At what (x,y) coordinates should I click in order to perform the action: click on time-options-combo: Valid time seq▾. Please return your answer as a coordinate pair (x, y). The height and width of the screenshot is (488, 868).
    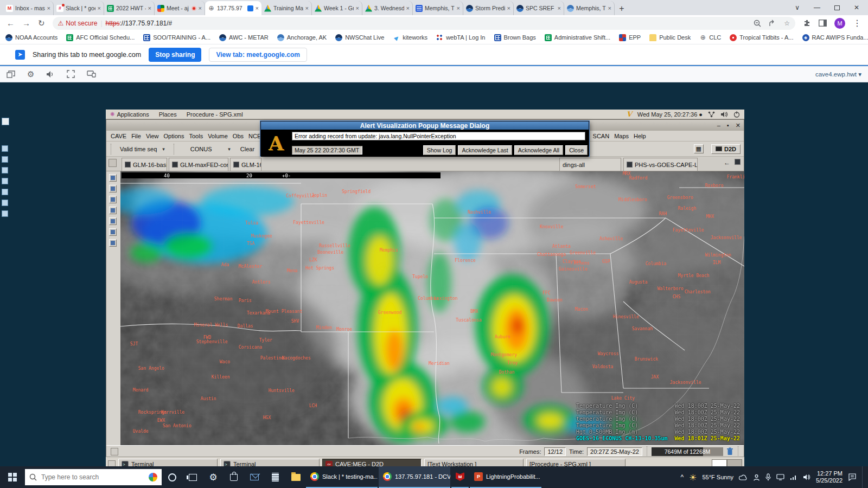
    Looking at the image, I should click on (142, 149).